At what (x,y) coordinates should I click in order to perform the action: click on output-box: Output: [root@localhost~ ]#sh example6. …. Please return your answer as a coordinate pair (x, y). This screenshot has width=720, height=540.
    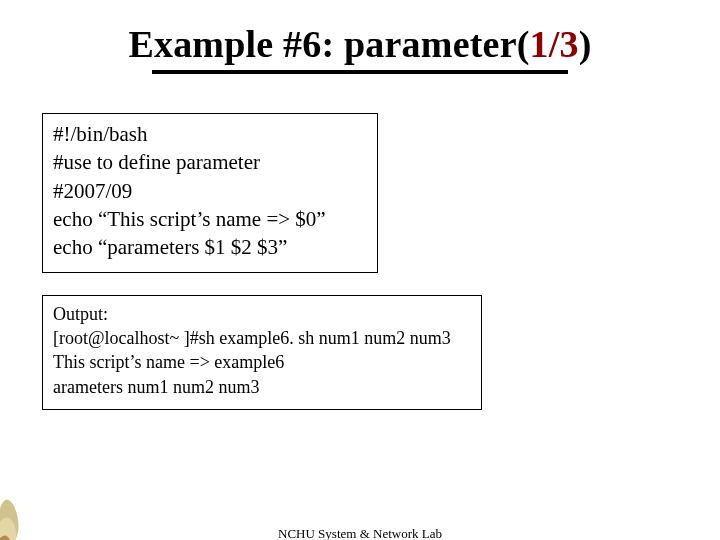
    Looking at the image, I should click on (262, 352).